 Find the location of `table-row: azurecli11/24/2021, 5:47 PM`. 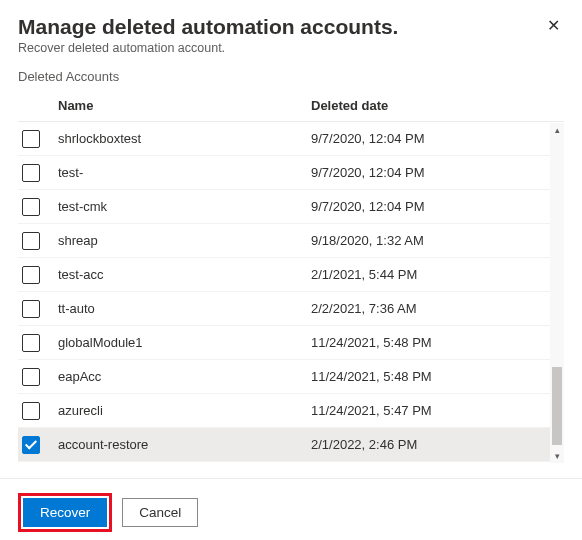

table-row: azurecli11/24/2021, 5:47 PM is located at coordinates (291, 411).